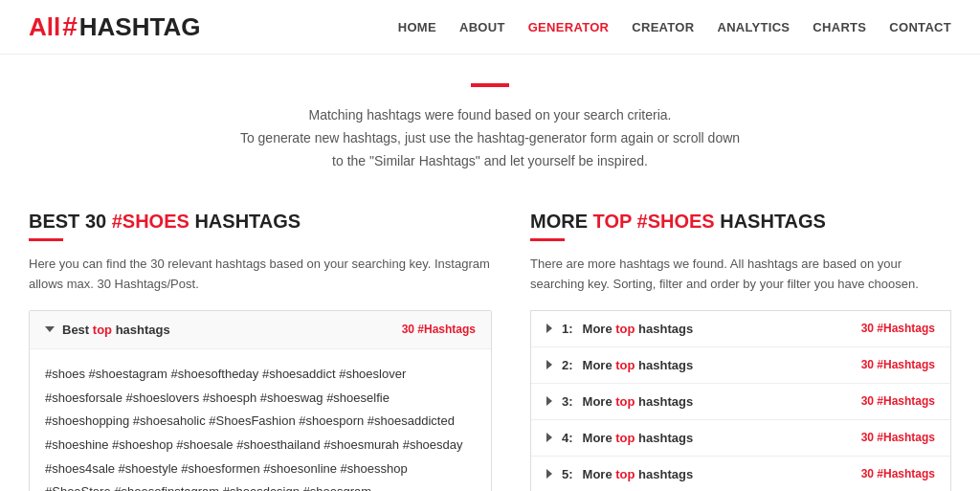 This screenshot has height=491, width=980. Describe the element at coordinates (741, 438) in the screenshot. I see `more-hashtag-item: 4: More top hashtags 30 #Hashtags` at that location.